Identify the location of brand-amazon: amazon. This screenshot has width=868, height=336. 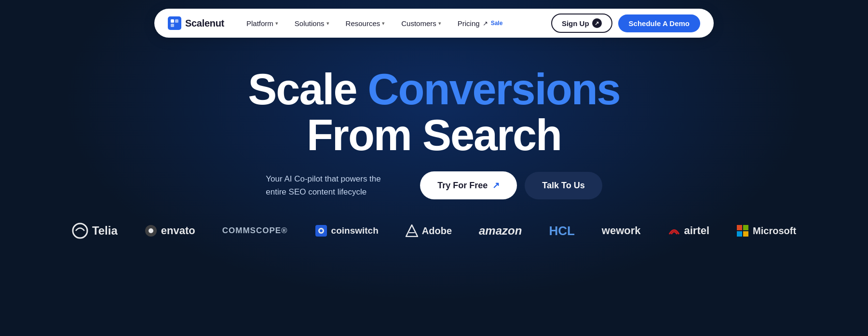
(501, 231).